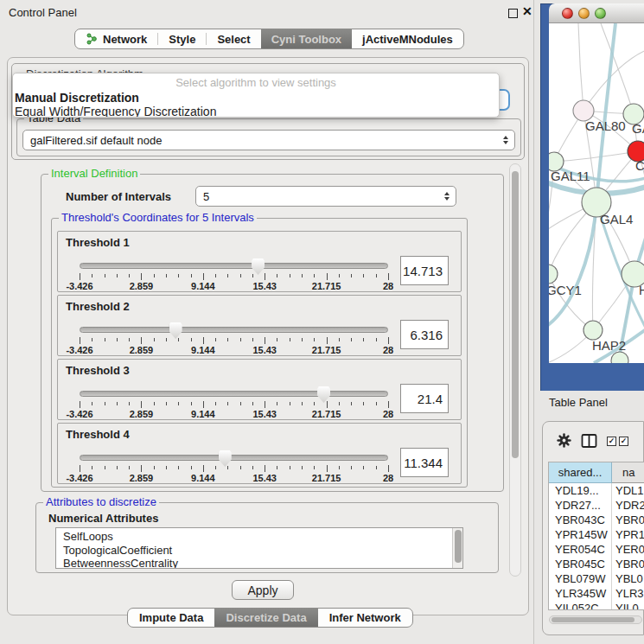 The height and width of the screenshot is (644, 644). I want to click on cell-shared-name: YER054C, so click(581, 550).